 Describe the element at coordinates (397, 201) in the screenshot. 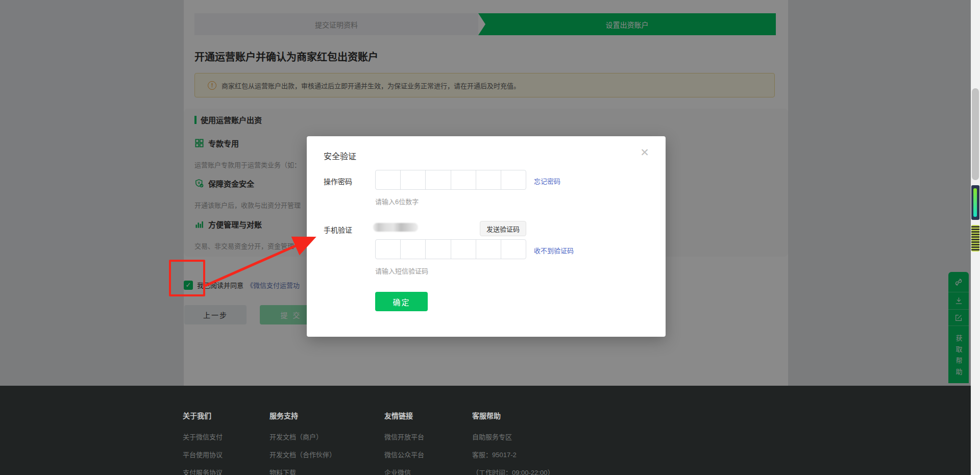

I see `password-hint: 请输入6位数字` at that location.